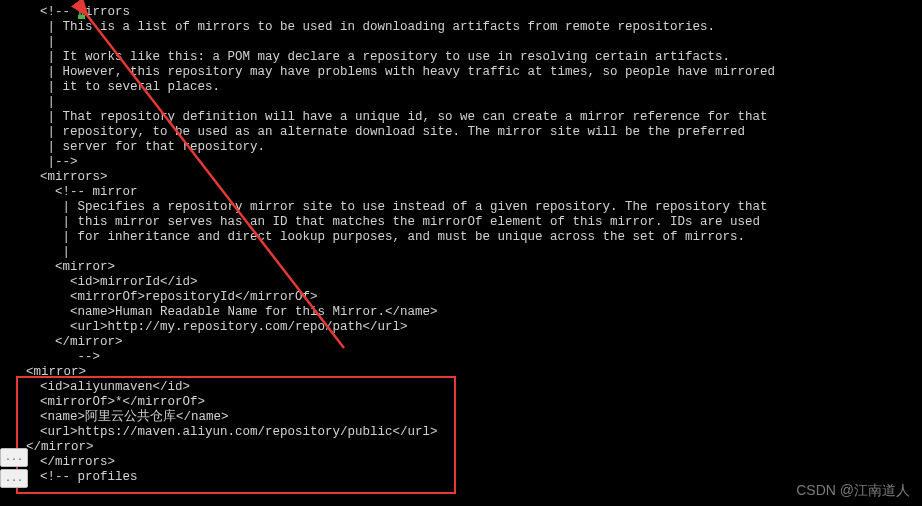 The image size is (922, 506). I want to click on code-line: | It works like this: a POM may declare …, so click(461, 58).